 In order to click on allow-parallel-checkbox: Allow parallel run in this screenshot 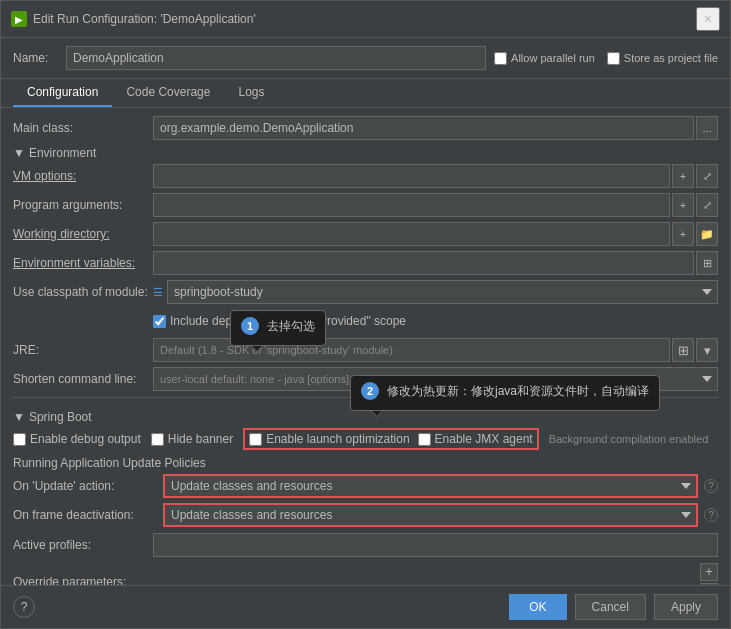, I will do `click(544, 58)`.